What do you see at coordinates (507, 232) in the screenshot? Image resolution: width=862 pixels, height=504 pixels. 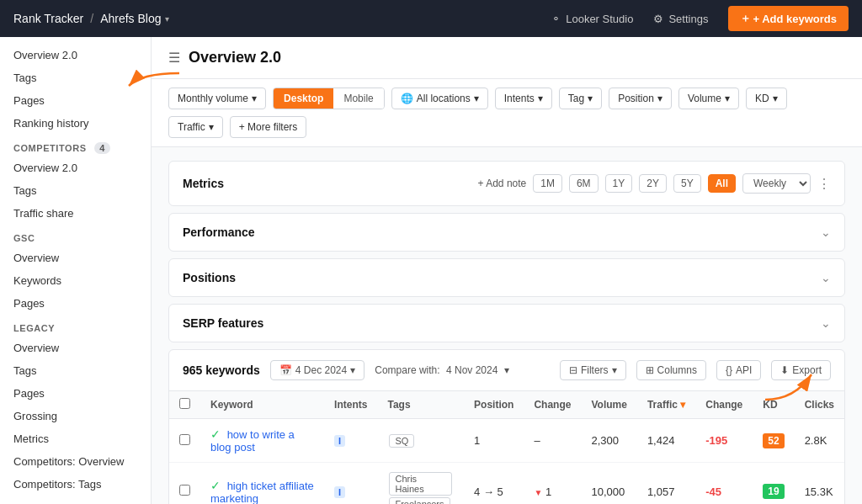 I see `performance-section: Performance ⌄` at bounding box center [507, 232].